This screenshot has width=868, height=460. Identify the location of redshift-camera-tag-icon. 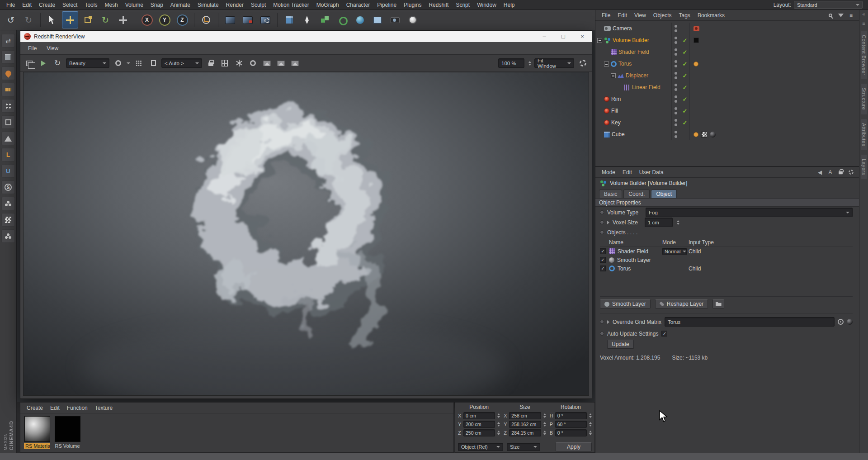
(696, 29).